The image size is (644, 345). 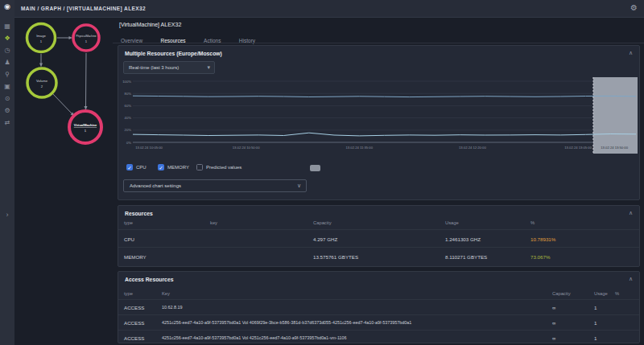 What do you see at coordinates (617, 294) in the screenshot?
I see `col-percent: %` at bounding box center [617, 294].